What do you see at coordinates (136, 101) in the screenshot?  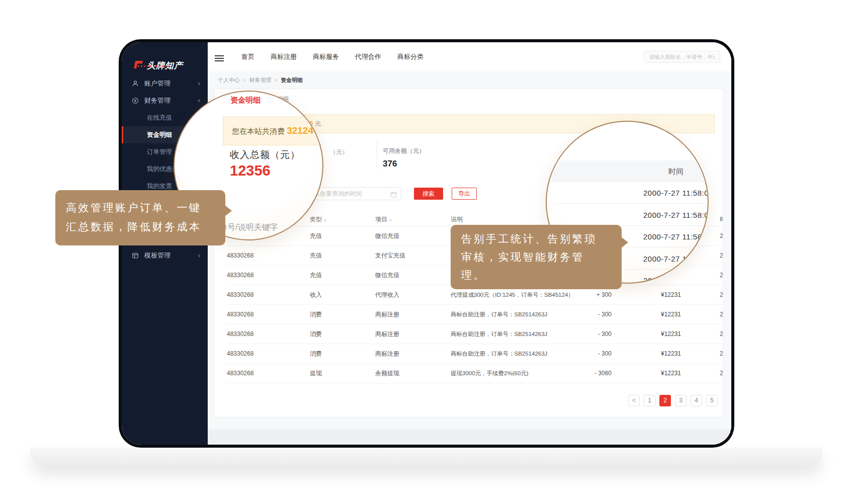 I see `finance-icon` at bounding box center [136, 101].